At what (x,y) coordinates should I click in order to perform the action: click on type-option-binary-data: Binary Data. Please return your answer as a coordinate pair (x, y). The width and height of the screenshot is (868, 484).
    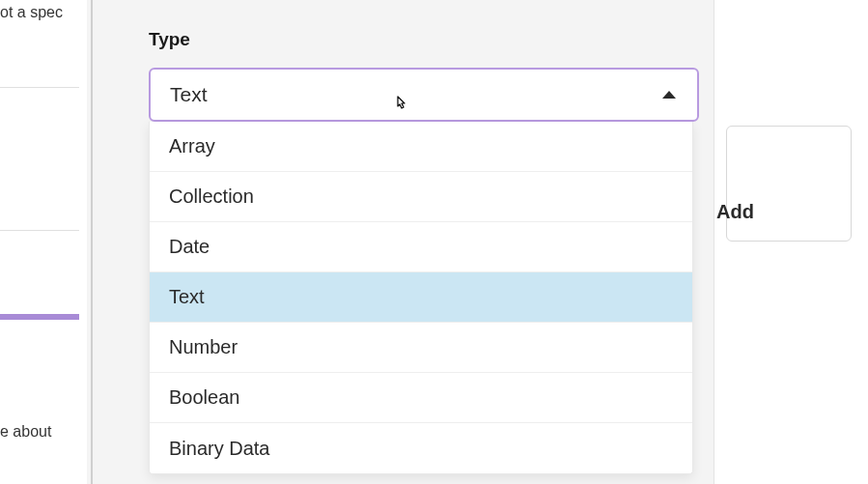
    Looking at the image, I should click on (421, 448).